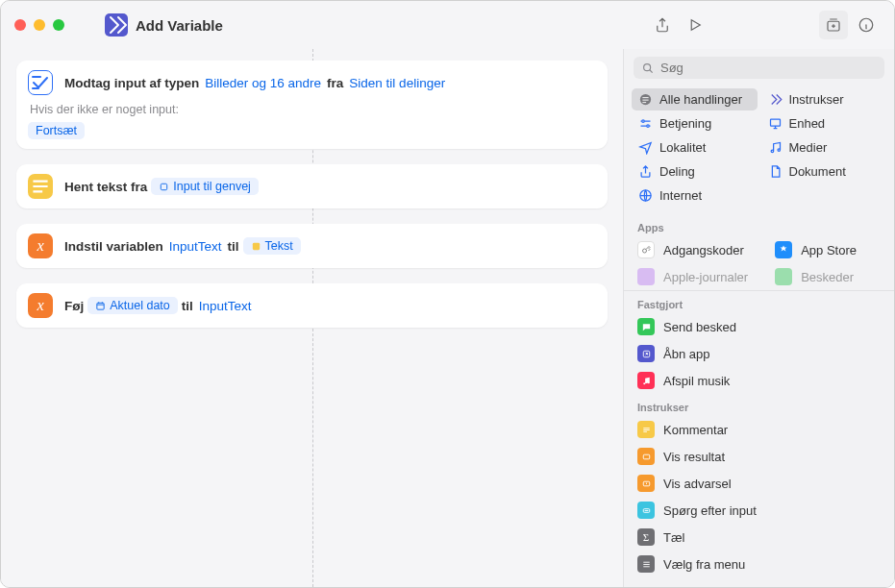  What do you see at coordinates (106, 186) in the screenshot?
I see `gettext-prefix: Hent tekst fra` at bounding box center [106, 186].